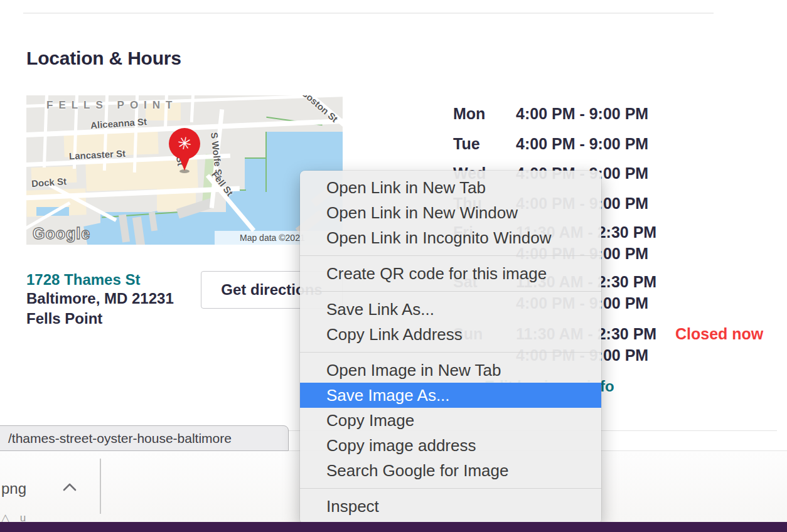  Describe the element at coordinates (185, 152) in the screenshot. I see `map-pin-icon: ✳` at that location.